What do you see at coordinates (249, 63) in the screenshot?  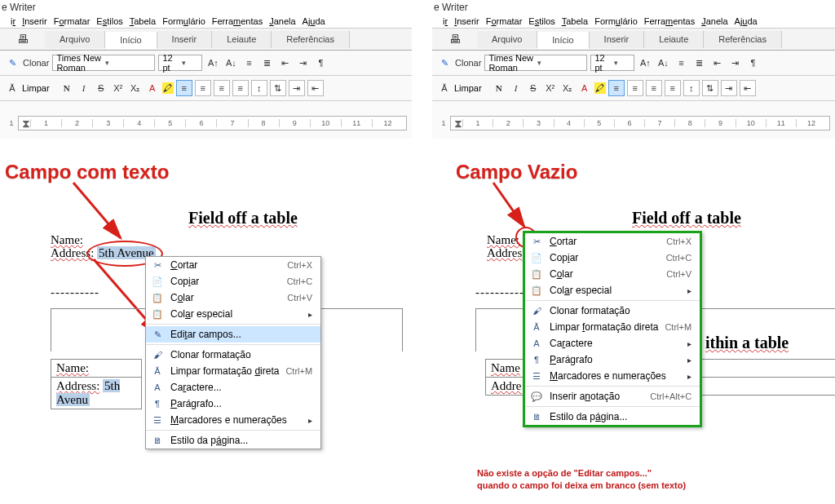 I see `bullets-icon: ≡` at bounding box center [249, 63].